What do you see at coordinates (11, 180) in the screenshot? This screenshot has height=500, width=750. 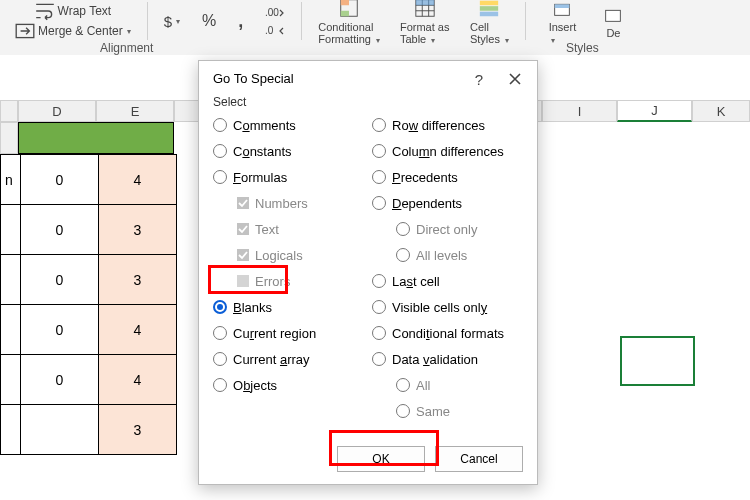 I see `table-cell: n` at bounding box center [11, 180].